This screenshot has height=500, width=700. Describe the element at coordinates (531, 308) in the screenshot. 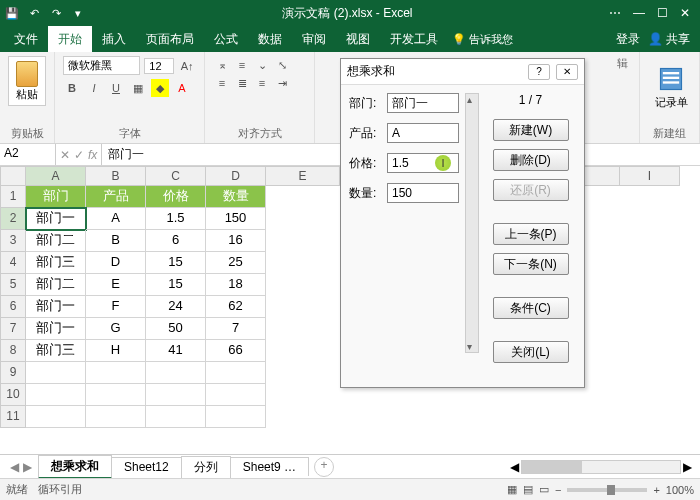

I see `criteria-button: 条件(C)` at that location.